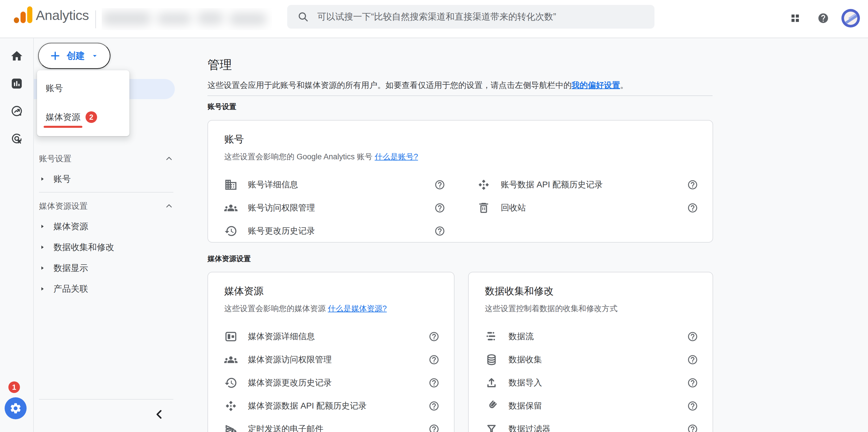 Image resolution: width=868 pixels, height=432 pixels. Describe the element at coordinates (461, 139) in the screenshot. I see `card-title: 账号` at that location.